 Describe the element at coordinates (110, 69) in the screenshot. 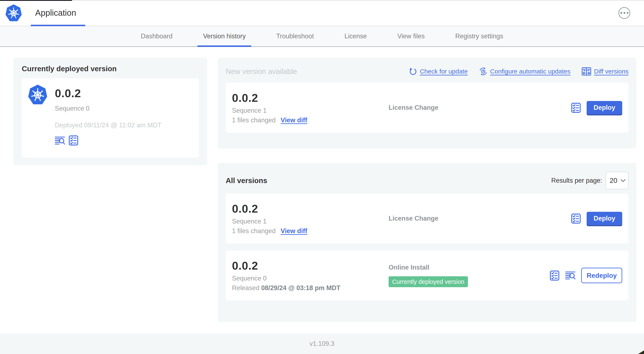

I see `currently-deployed-title: Currently deployed version` at that location.